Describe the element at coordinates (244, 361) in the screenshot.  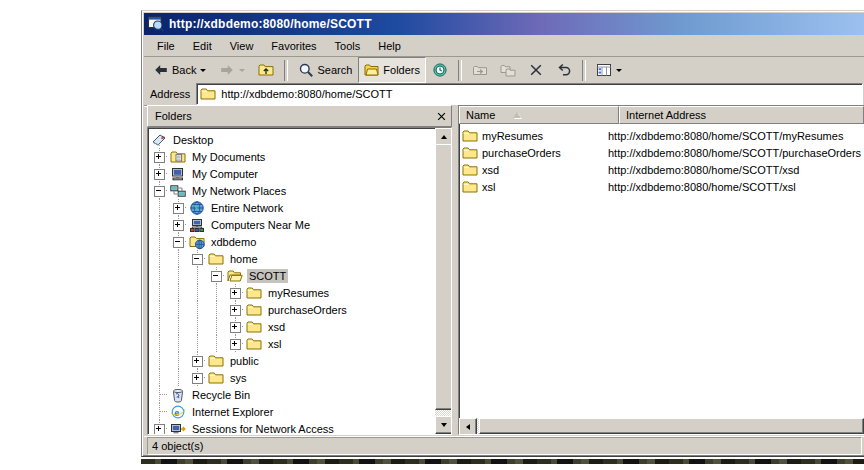
I see `tree-item-label: public` at that location.